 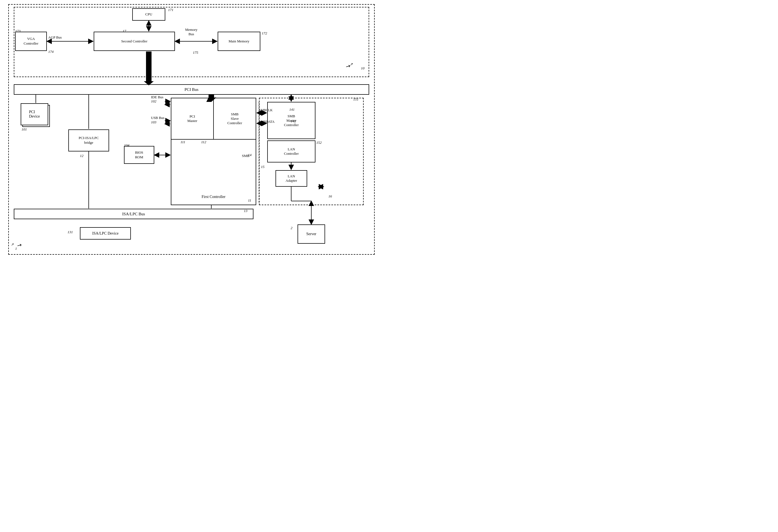 I want to click on ref-smb14: 14, so click(x=250, y=155).